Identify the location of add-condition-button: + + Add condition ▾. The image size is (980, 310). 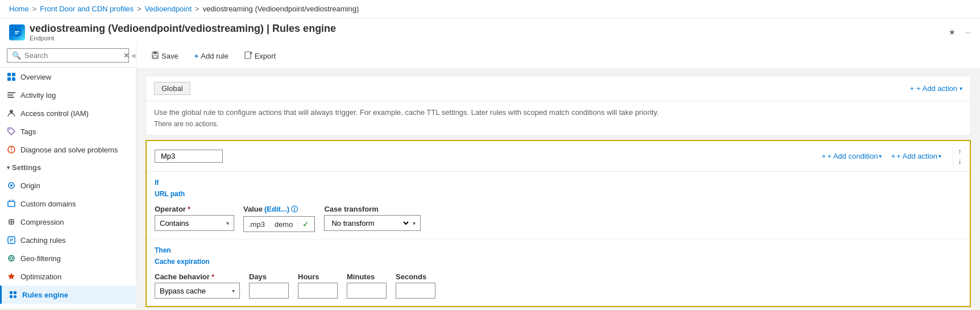
(852, 156).